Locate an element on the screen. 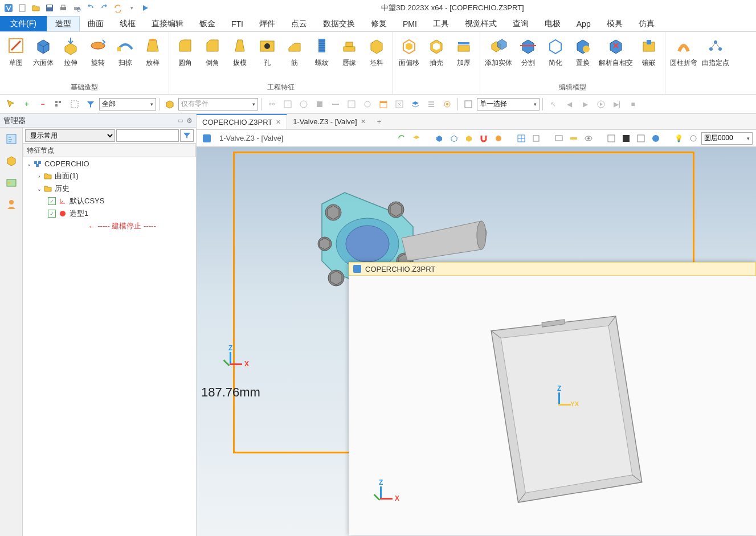 The width and height of the screenshot is (756, 536). nav-stop-icon: ■ is located at coordinates (633, 104).